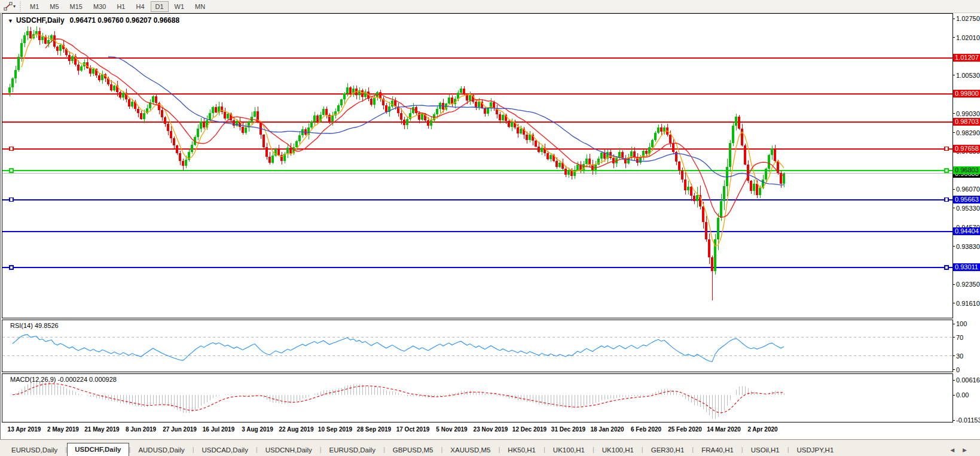 The width and height of the screenshot is (980, 456). What do you see at coordinates (718, 450) in the screenshot?
I see `chart-tab-fra40-h1: FRA40,H1` at bounding box center [718, 450].